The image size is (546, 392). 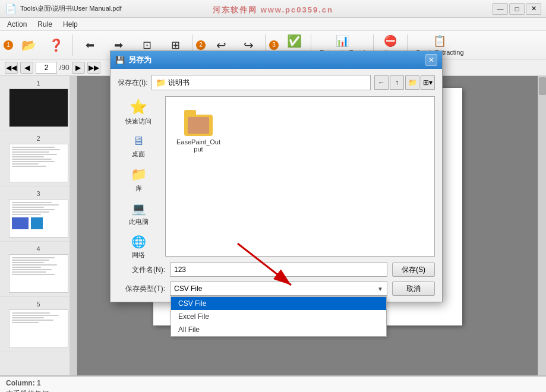 What do you see at coordinates (138, 121) in the screenshot?
I see `sidebar-quick-access-label: 快速访问` at bounding box center [138, 121].